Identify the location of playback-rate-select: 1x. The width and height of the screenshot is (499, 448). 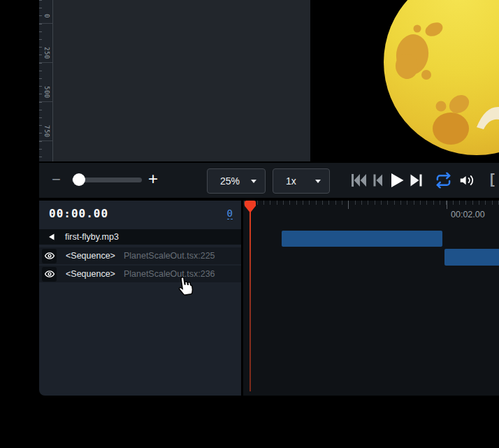
(301, 181).